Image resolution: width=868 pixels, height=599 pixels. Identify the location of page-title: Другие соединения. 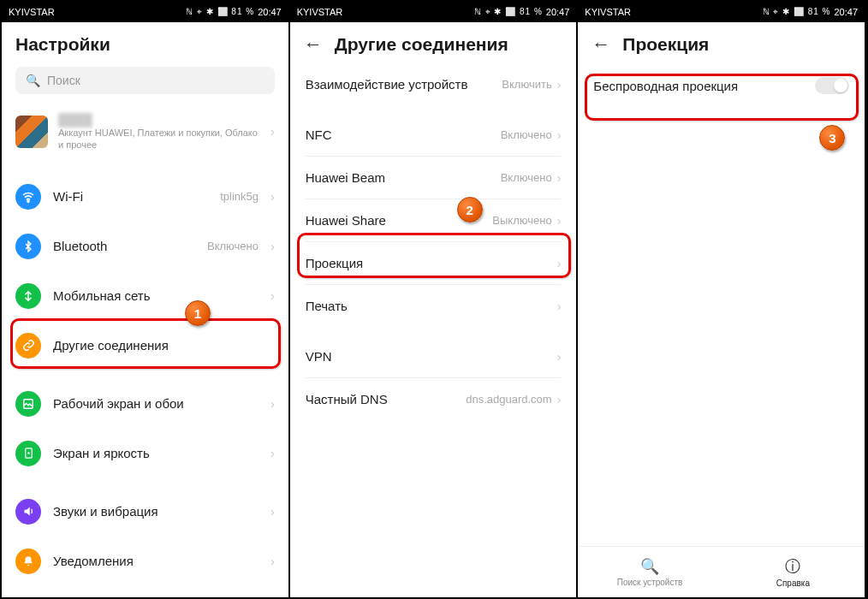
(421, 44).